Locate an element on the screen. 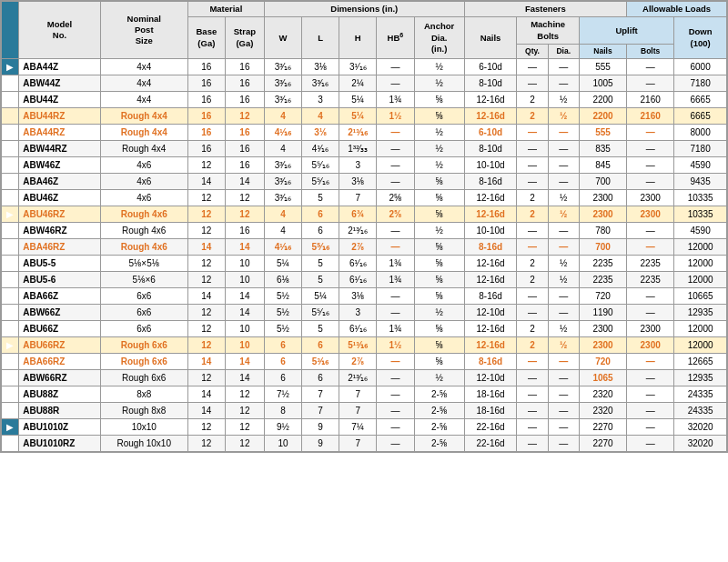 The width and height of the screenshot is (728, 562). arrow-cell: ▶ is located at coordinates (11, 67).